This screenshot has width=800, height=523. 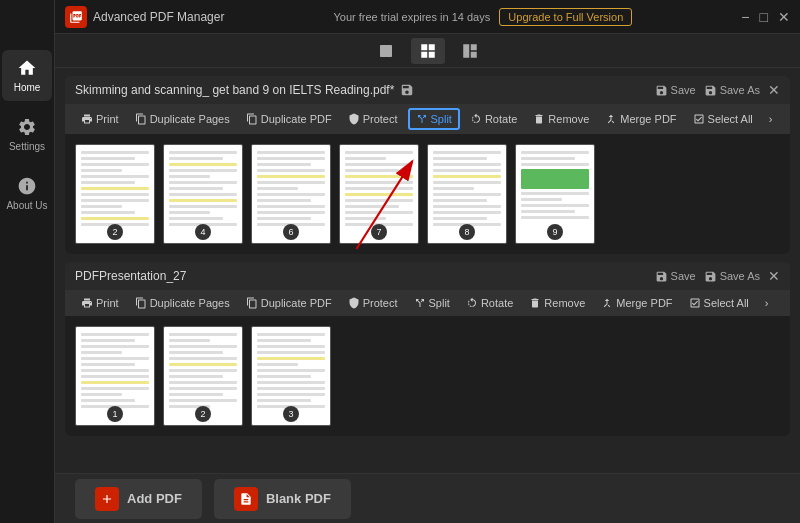 What do you see at coordinates (27, 68) in the screenshot?
I see `home-icon` at bounding box center [27, 68].